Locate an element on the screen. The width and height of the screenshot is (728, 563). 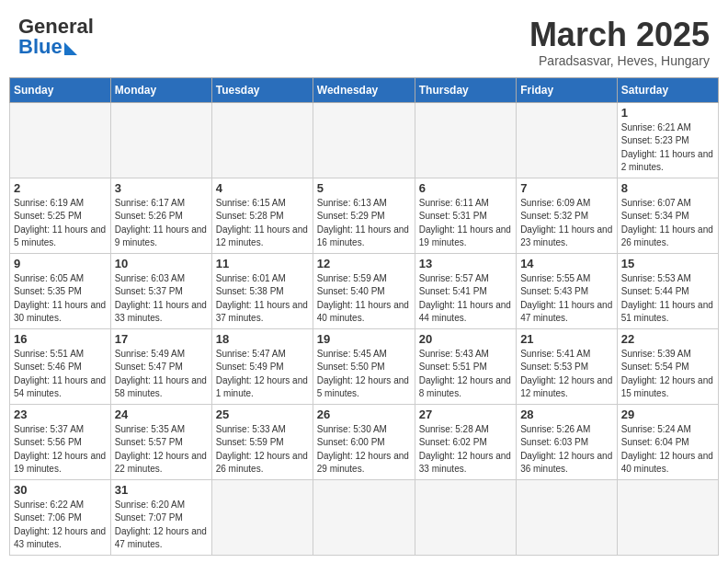
calendar-cell: 14Sunrise: 5:55 AM Sunset: 5:43 PM Dayli… is located at coordinates (567, 291).